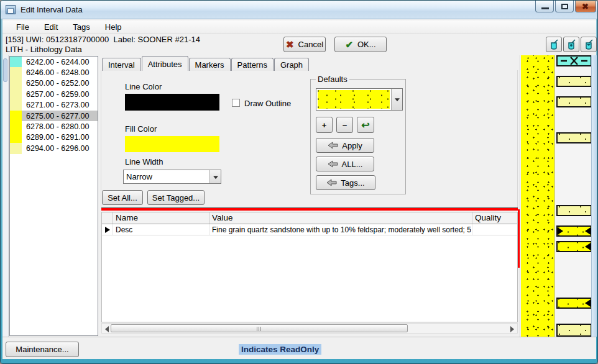 Image resolution: width=598 pixels, height=364 pixels. What do you see at coordinates (122, 198) in the screenshot?
I see `set-all-button: Set All...` at bounding box center [122, 198].